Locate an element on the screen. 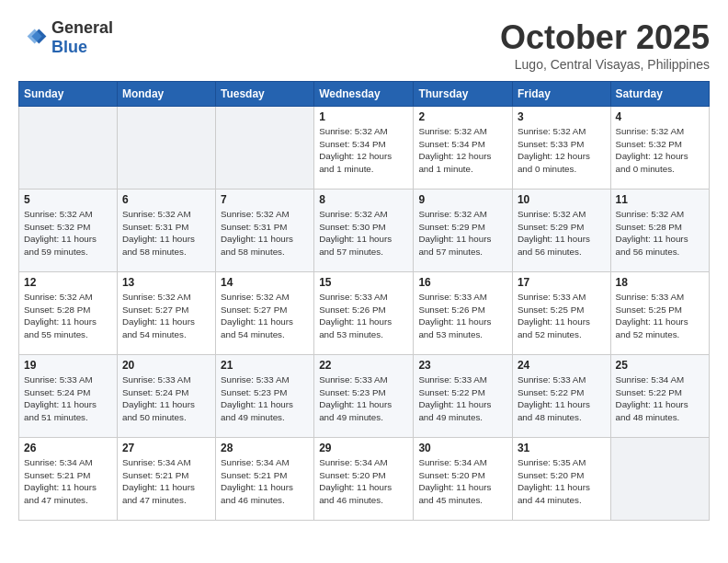 The height and width of the screenshot is (563, 728). page-header: General Blue October 2025 Lugo, Central … is located at coordinates (364, 45).